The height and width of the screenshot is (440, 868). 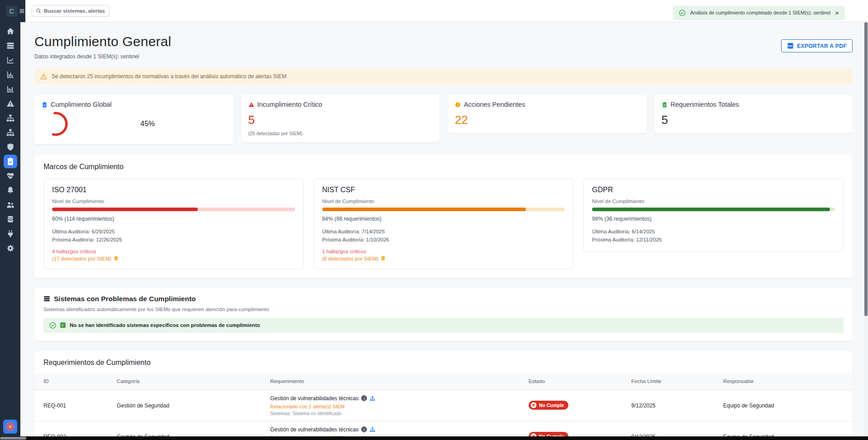 What do you see at coordinates (580, 381) in the screenshot?
I see `col-status: Estado` at bounding box center [580, 381].